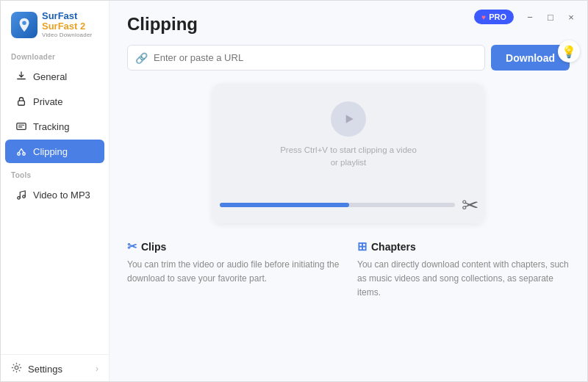 This screenshot has width=588, height=382. Describe the element at coordinates (71, 25) in the screenshot. I see `logo-text: SurFast SurFast 2 Video Downloader` at that location.